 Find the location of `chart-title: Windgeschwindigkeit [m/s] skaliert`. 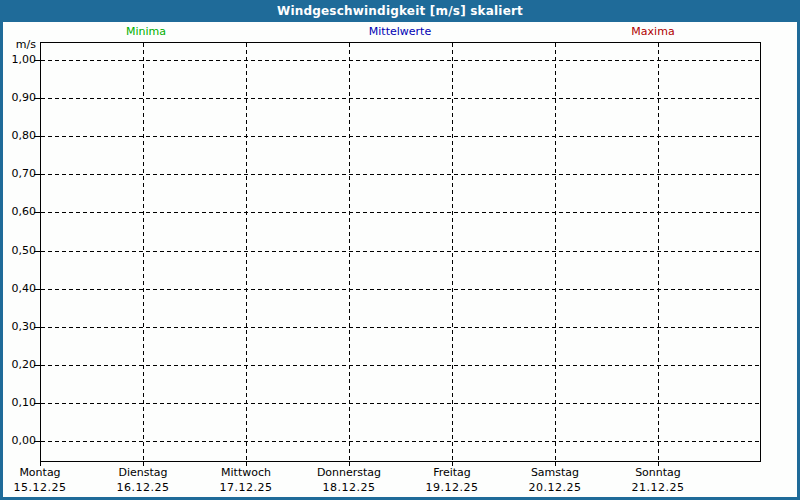

chart-title: Windgeschwindigkeit [m/s] skaliert is located at coordinates (400, 11).